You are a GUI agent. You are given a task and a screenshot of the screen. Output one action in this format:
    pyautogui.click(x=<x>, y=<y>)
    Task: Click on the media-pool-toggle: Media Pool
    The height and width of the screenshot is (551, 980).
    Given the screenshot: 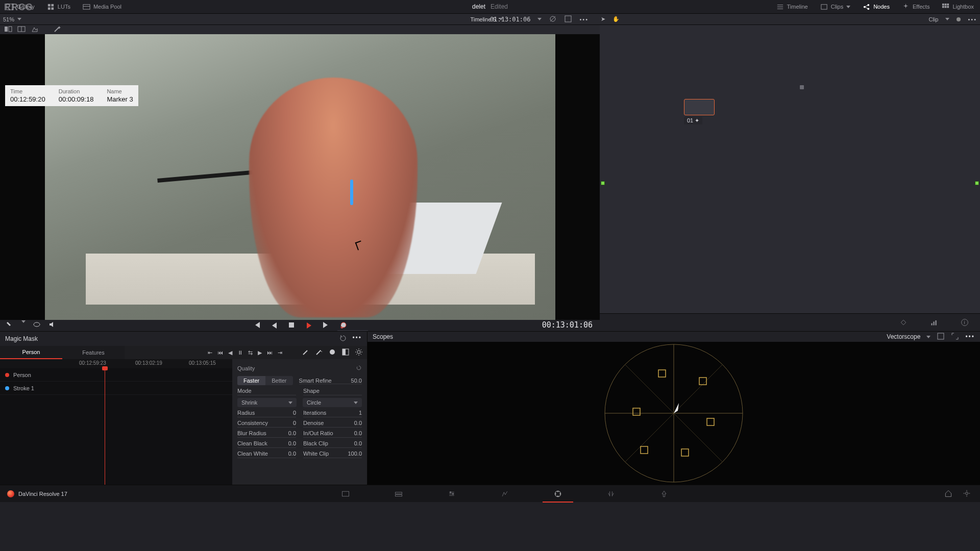 What is the action you would take?
    pyautogui.click(x=102, y=7)
    